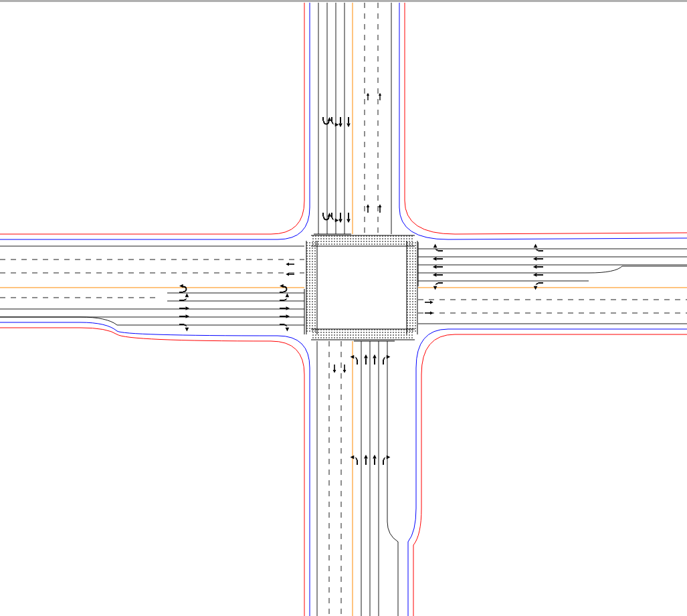 This screenshot has width=687, height=616. Describe the element at coordinates (412, 288) in the screenshot. I see `crosswalk-east` at that location.